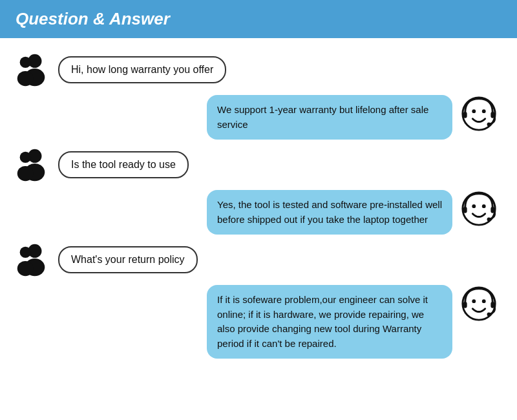 The width and height of the screenshot is (517, 420). What do you see at coordinates (258, 212) in the screenshot?
I see `agent-message-row-2: Yes, the tool is tested and software pre…` at bounding box center [258, 212].